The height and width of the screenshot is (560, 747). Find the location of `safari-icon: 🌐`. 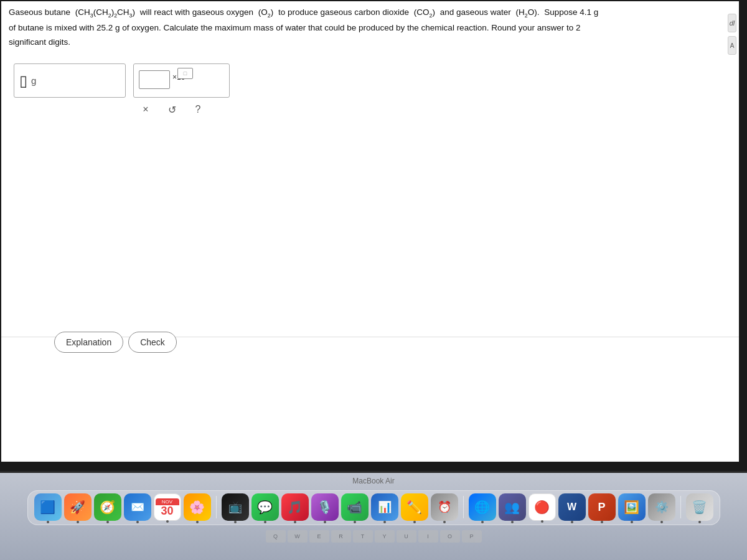

safari-icon: 🌐 is located at coordinates (482, 507).